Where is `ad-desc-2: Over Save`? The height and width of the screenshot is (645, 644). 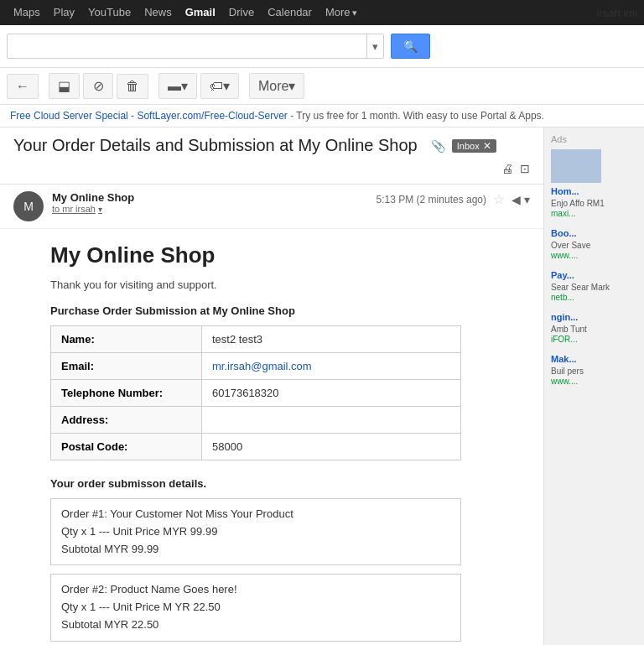 ad-desc-2: Over Save is located at coordinates (594, 245).